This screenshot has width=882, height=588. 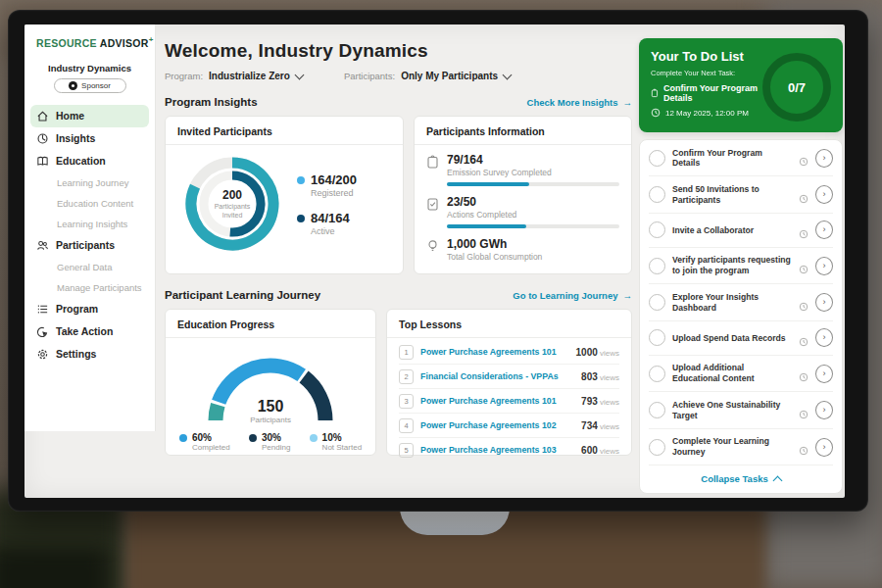 What do you see at coordinates (433, 249) in the screenshot?
I see `bulb-icon` at bounding box center [433, 249].